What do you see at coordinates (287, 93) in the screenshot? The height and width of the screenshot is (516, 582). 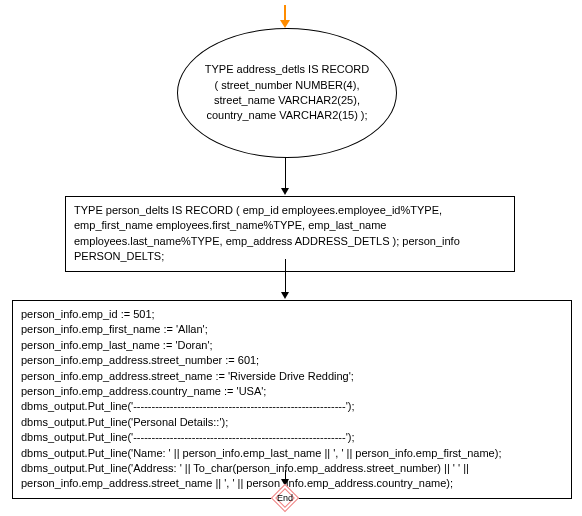 I see `ellipse-node-address-type: TYPE address_detls IS RECORD ( street_nu…` at bounding box center [287, 93].